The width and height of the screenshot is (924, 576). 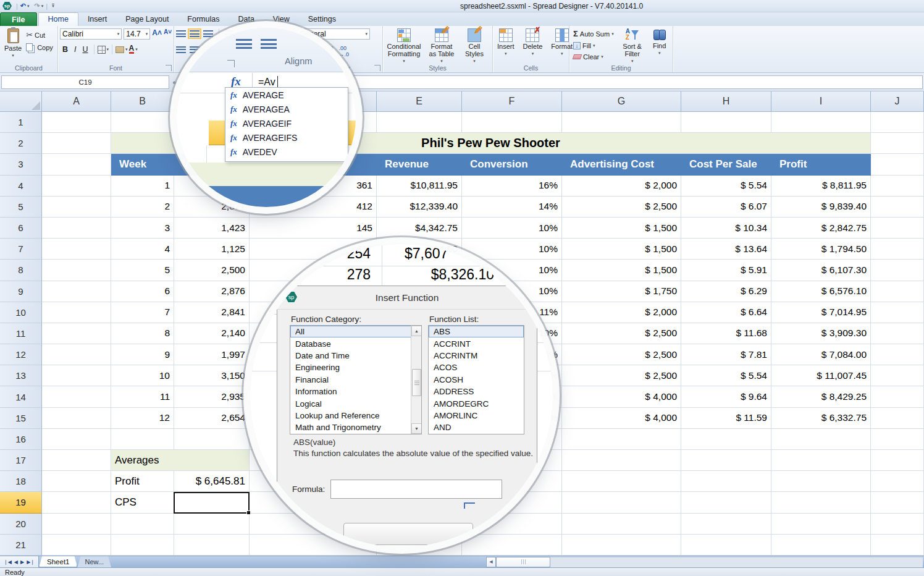 What do you see at coordinates (101, 49) in the screenshot?
I see `borders-button` at bounding box center [101, 49].